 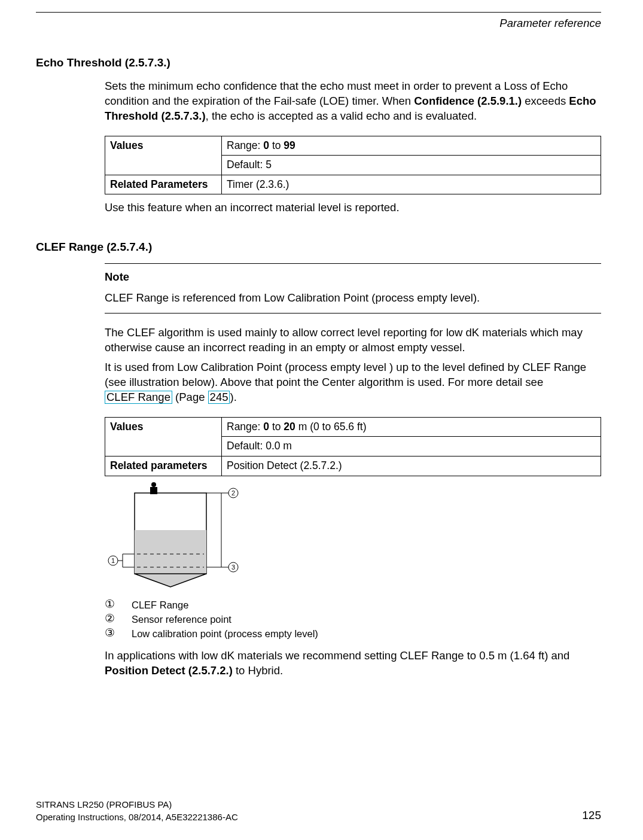 I want to click on para-recommendation: In applications with low dK materials we…, so click(x=353, y=664).